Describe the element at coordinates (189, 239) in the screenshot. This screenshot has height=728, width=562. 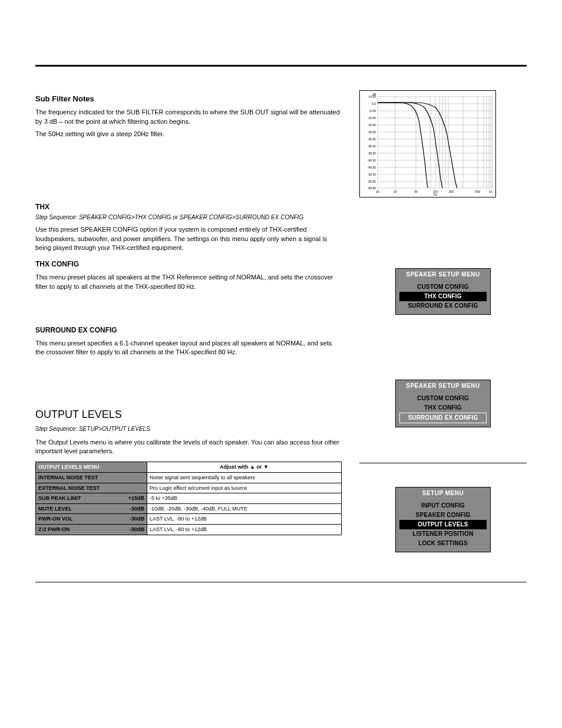
I see `thx-p1: Use this preset SPEAKER CONFIG option if…` at that location.